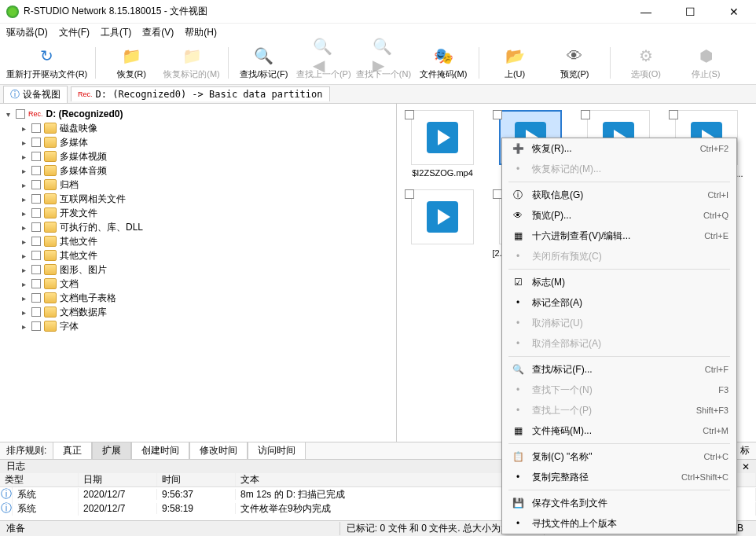  What do you see at coordinates (112, 451) in the screenshot?
I see `sort-item: 扩展` at bounding box center [112, 451].